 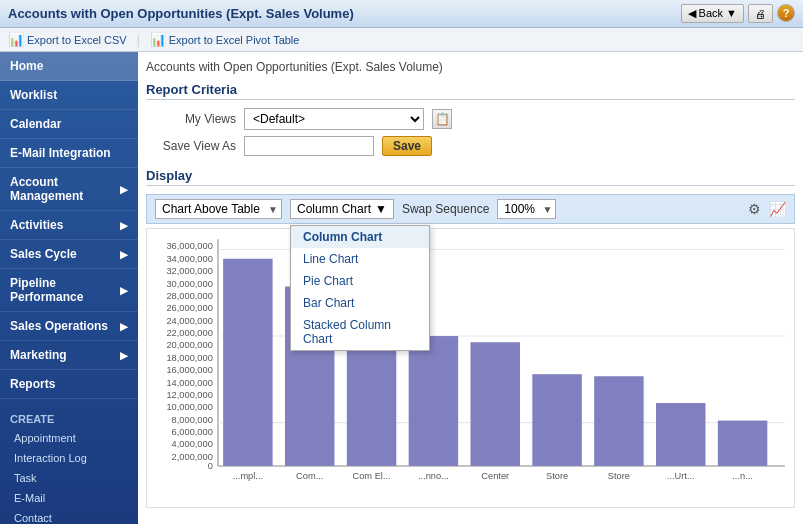 What do you see at coordinates (191, 119) in the screenshot?
I see `my-views-label: My Views` at bounding box center [191, 119].